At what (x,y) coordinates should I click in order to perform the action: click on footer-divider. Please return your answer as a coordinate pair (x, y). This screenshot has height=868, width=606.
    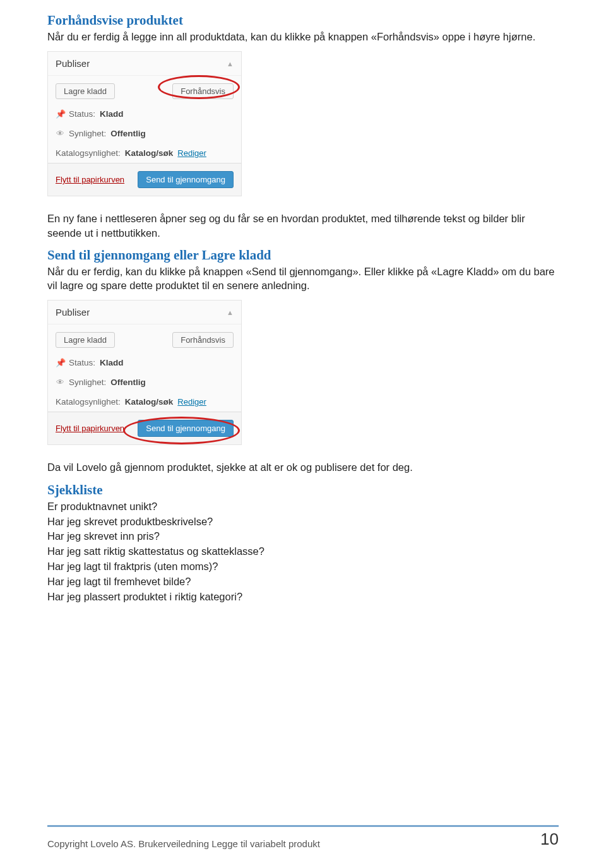
    Looking at the image, I should click on (303, 826).